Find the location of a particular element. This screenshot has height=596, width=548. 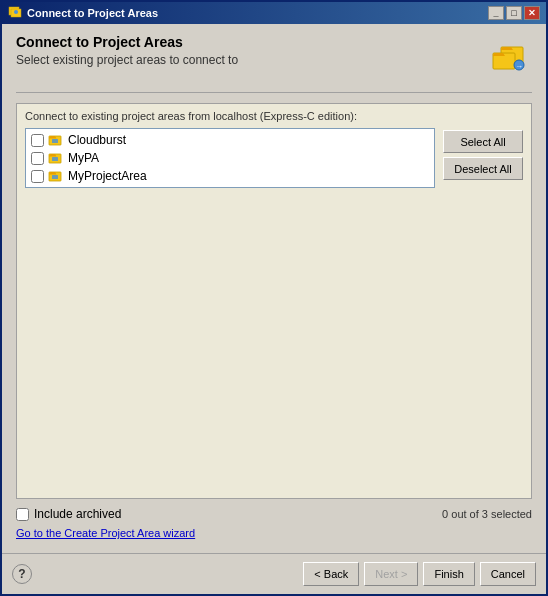

help-button: ? is located at coordinates (22, 574).